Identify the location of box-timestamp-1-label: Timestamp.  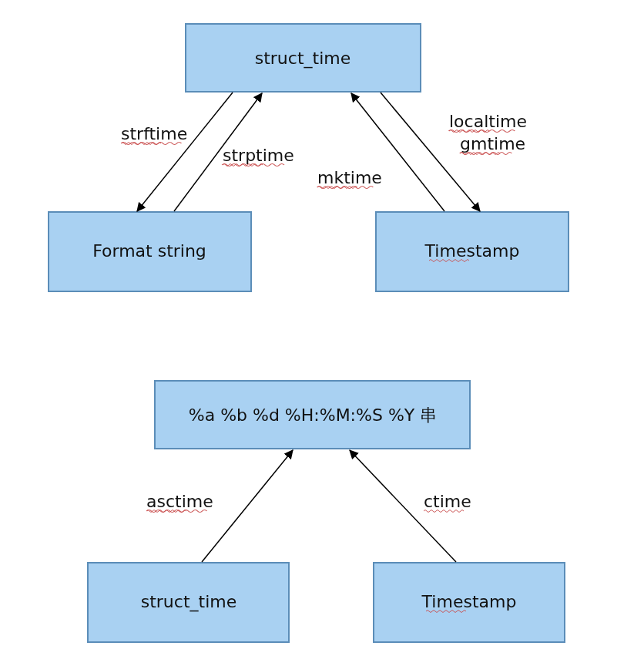
(472, 251).